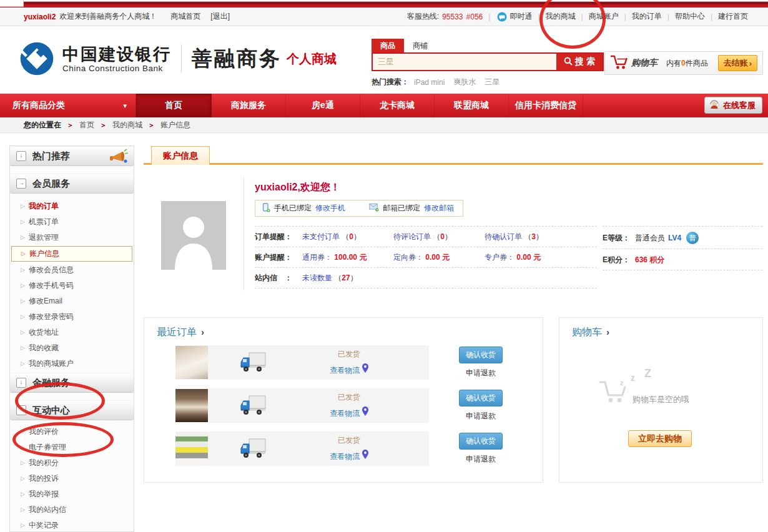 The image size is (768, 532). Describe the element at coordinates (408, 257) in the screenshot. I see `direct-coupon-link: 定向券：` at that location.